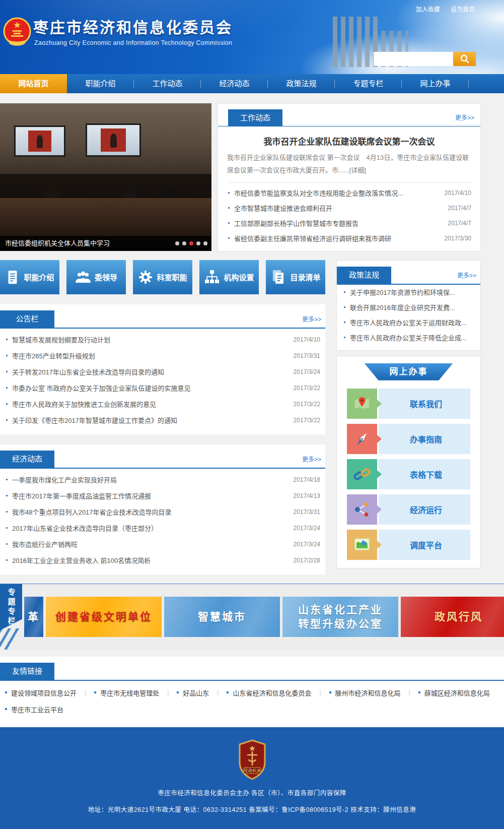  I want to click on economy-news-date: 2017/3/24, so click(307, 544).